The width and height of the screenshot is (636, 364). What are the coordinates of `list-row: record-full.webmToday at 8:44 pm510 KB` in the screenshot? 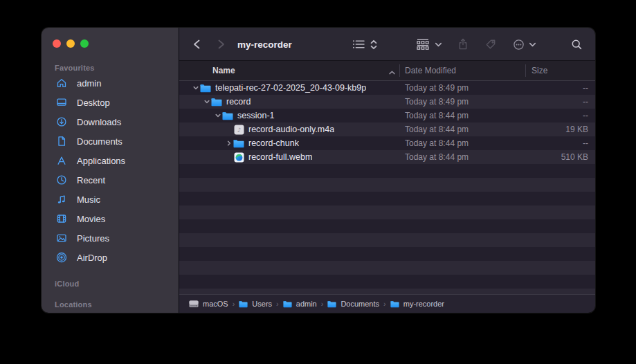 It's located at (388, 157).